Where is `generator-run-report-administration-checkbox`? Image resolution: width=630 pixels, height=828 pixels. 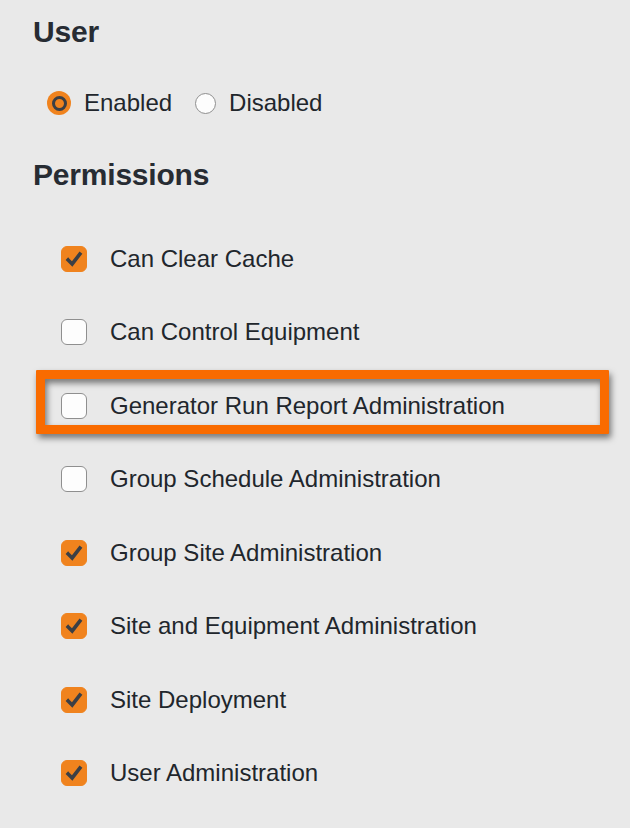 generator-run-report-administration-checkbox is located at coordinates (74, 406).